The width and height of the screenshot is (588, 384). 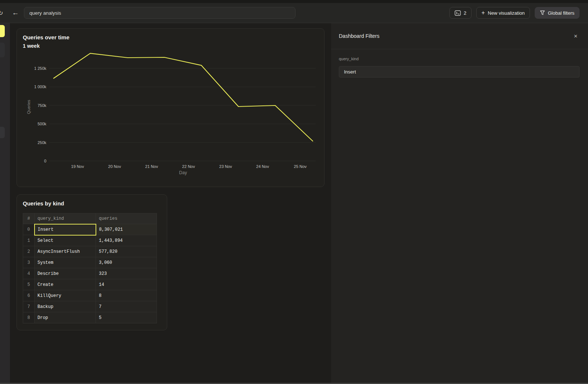 What do you see at coordinates (3, 13) in the screenshot?
I see `history-refresh-icon: ↻` at bounding box center [3, 13].